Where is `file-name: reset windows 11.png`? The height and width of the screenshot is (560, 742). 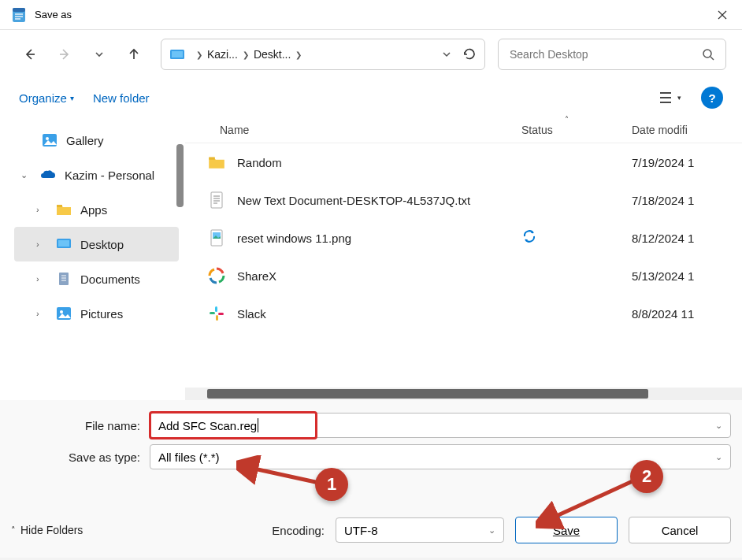
file-name: reset windows 11.png is located at coordinates (380, 238).